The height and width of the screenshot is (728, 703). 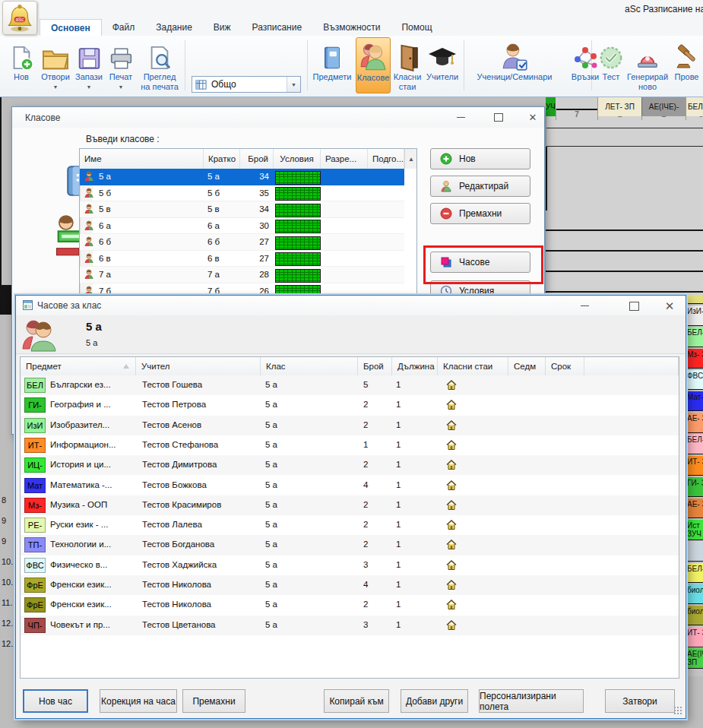 I want to click on add-other-button: Добави други, so click(x=435, y=701).